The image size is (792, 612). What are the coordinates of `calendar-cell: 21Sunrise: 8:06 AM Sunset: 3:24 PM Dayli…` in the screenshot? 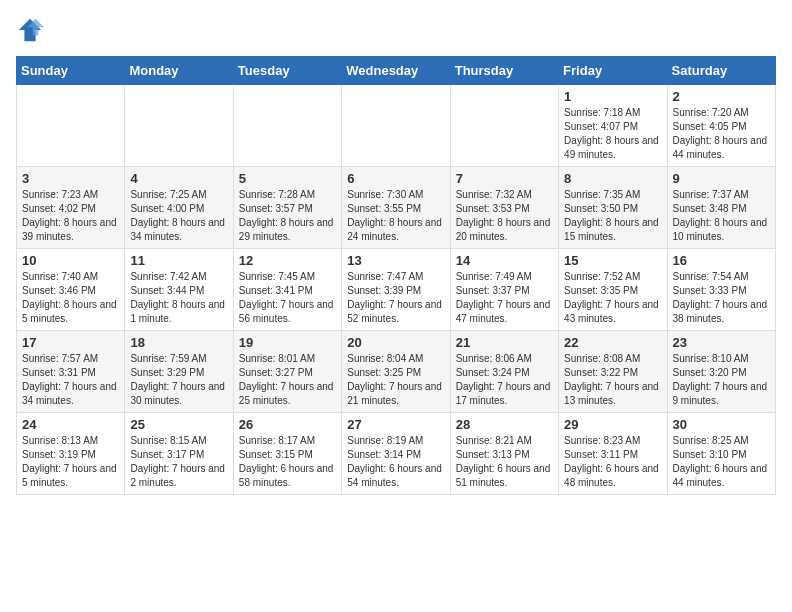 It's located at (504, 372).